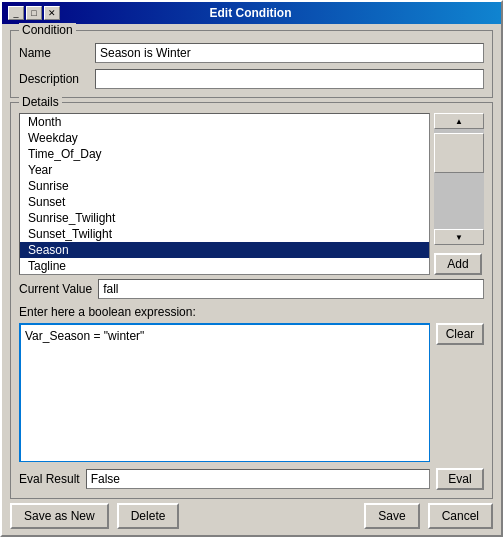  Describe the element at coordinates (224, 250) in the screenshot. I see `list-item-season: Season` at that location.